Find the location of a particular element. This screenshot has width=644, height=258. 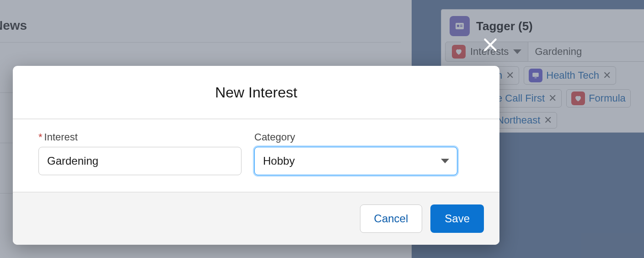

interest-input is located at coordinates (140, 161).